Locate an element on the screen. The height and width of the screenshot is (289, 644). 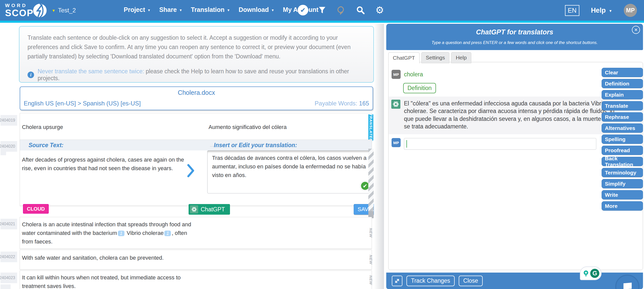
language-pair: English US [en-US] > Spanish (US) [es-US… is located at coordinates (82, 103).